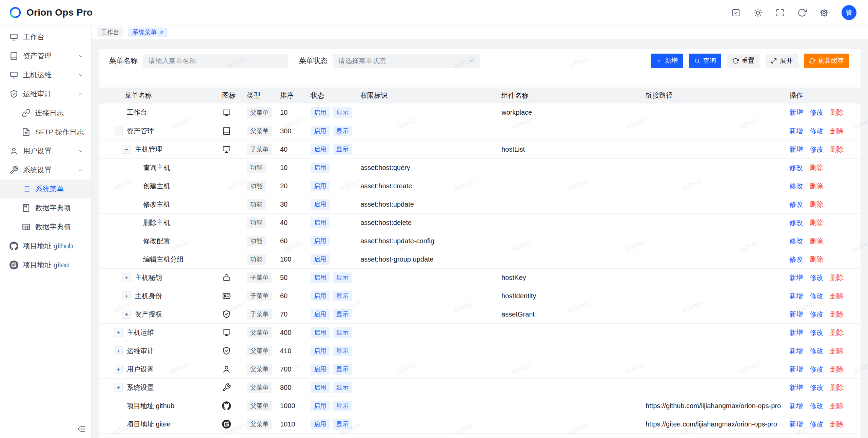 Image resolution: width=868 pixels, height=438 pixels. Describe the element at coordinates (802, 13) in the screenshot. I see `refresh-icon` at that location.